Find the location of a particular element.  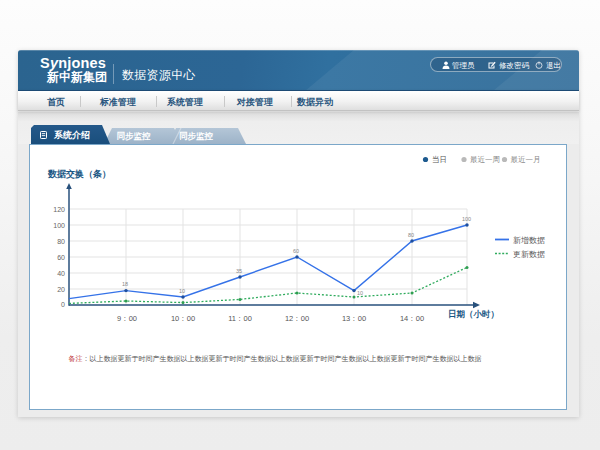

svg-text: 18 is located at coordinates (125, 284).